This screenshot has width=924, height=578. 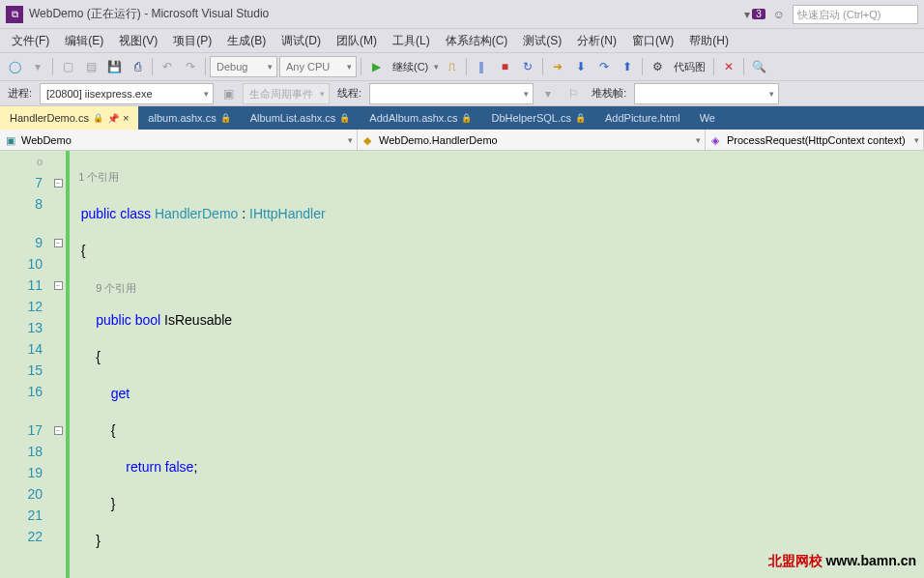 What do you see at coordinates (70, 118) in the screenshot?
I see `tab-handlerdemo: HandlerDemo.cs 🔒 📌 ×` at bounding box center [70, 118].